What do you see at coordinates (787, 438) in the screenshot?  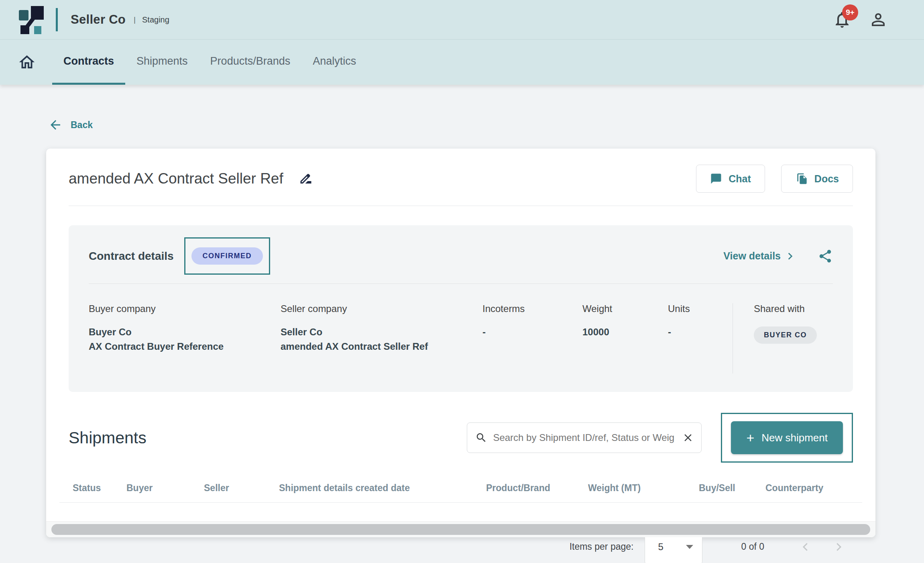 I see `new-shipment-button: + New shipment` at bounding box center [787, 438].